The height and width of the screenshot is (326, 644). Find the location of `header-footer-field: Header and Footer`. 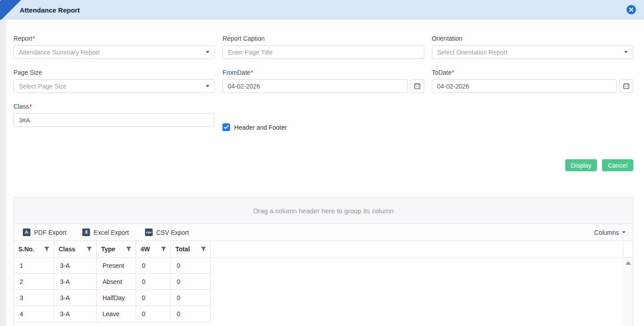

header-footer-field: Header and Footer is located at coordinates (323, 127).